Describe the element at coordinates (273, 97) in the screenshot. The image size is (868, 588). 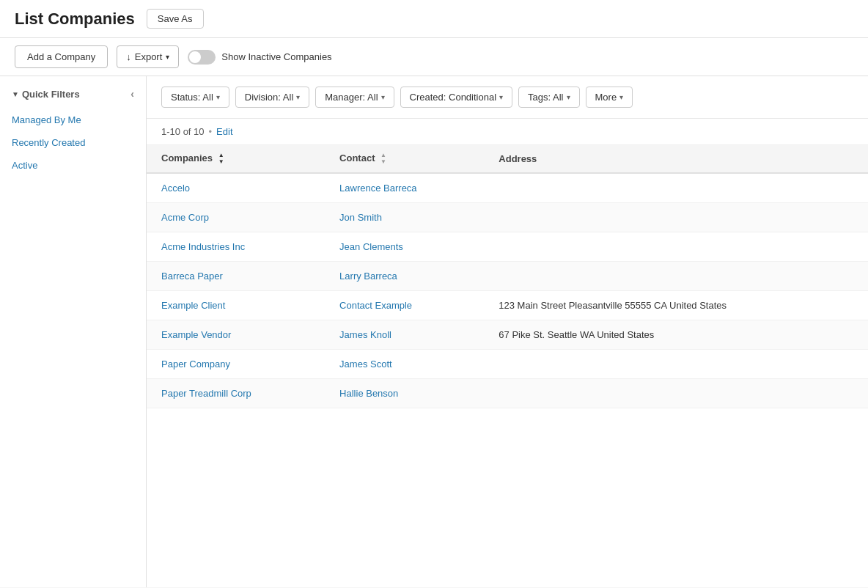
I see `division-filter-button: Division: All ▾` at that location.